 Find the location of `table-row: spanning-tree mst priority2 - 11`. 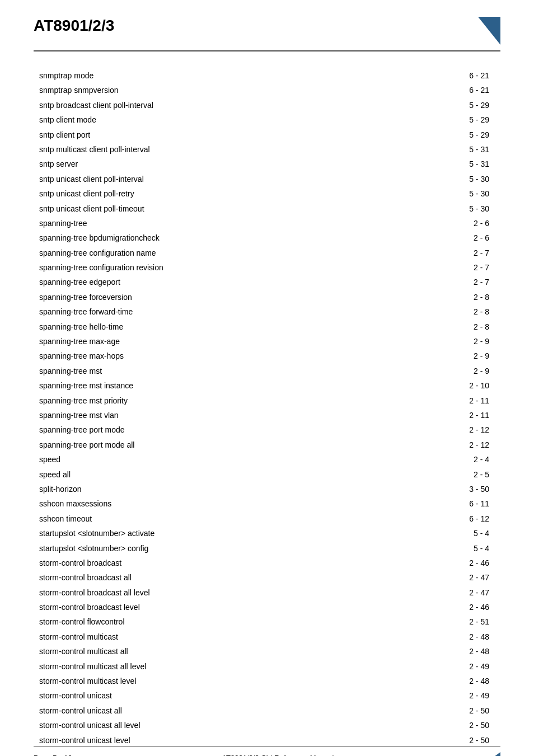

table-row: spanning-tree mst priority2 - 11 is located at coordinates (267, 401).